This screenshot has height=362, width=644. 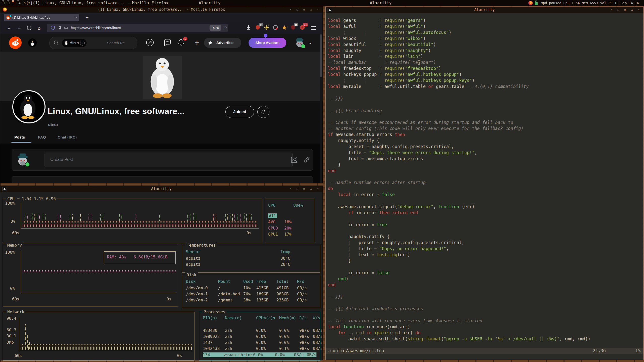 What do you see at coordinates (258, 28) in the screenshot?
I see `extension-ublock-icon: 34` at bounding box center [258, 28].